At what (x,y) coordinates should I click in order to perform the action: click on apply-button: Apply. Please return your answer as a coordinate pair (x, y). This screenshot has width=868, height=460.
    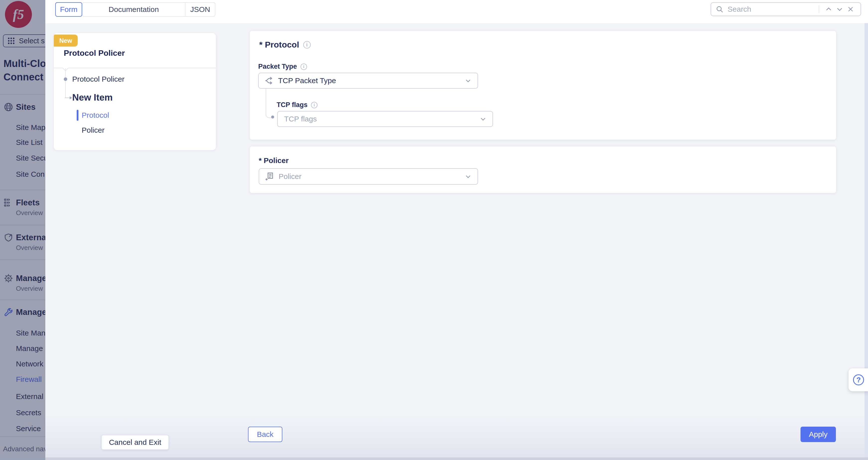
    Looking at the image, I should click on (818, 434).